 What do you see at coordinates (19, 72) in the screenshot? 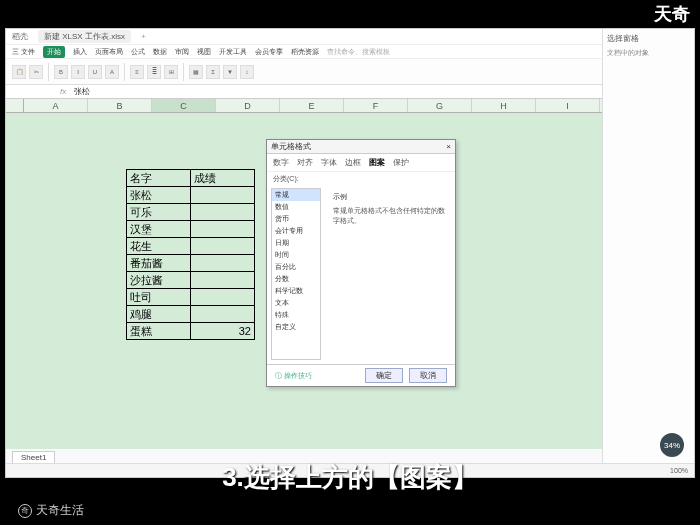
I see `paste-icon: 📋` at bounding box center [19, 72].